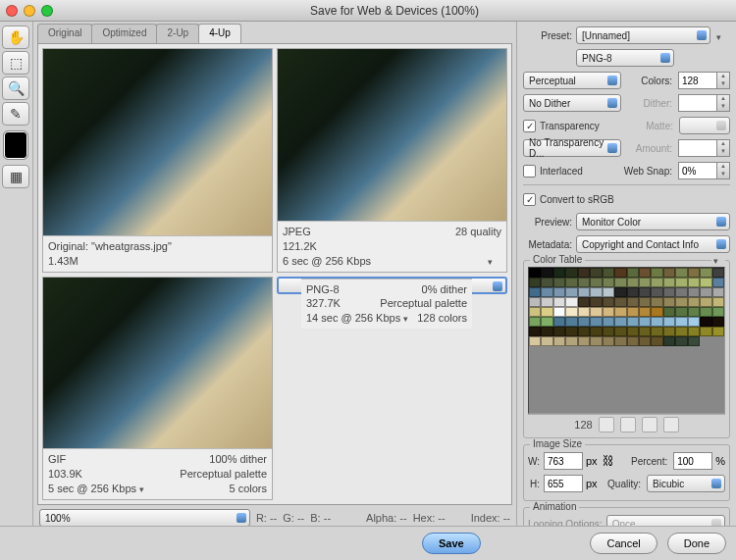  Describe the element at coordinates (29, 11) in the screenshot. I see `window-minimize-button` at that location.